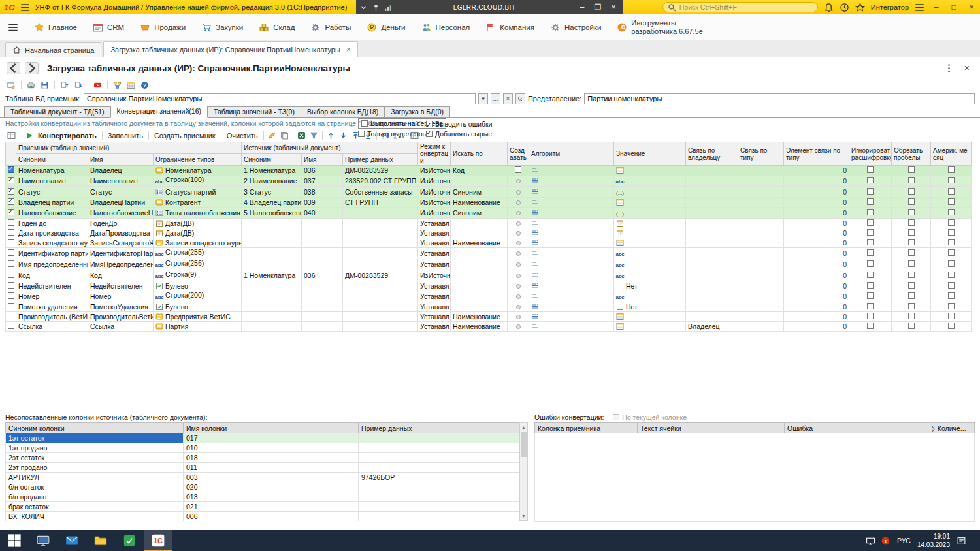 The image size is (980, 551). Describe the element at coordinates (12, 85) in the screenshot. I see `form-settings-icon` at that location.